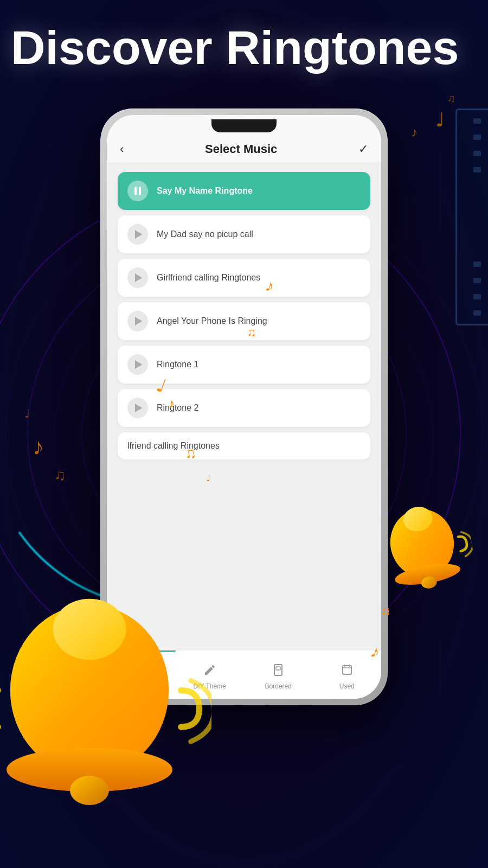 The width and height of the screenshot is (488, 868). I want to click on status-bar, so click(244, 126).